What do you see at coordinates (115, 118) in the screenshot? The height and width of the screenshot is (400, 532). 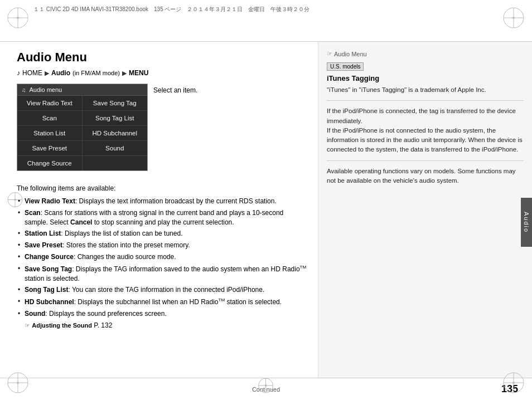 I see `menu-cell-song-tag-list: Song Tag List` at bounding box center [115, 118].